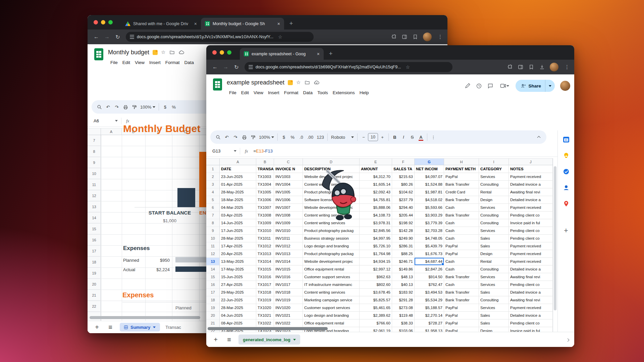  What do you see at coordinates (494, 323) in the screenshot?
I see `cell-I21: Sales` at bounding box center [494, 323].